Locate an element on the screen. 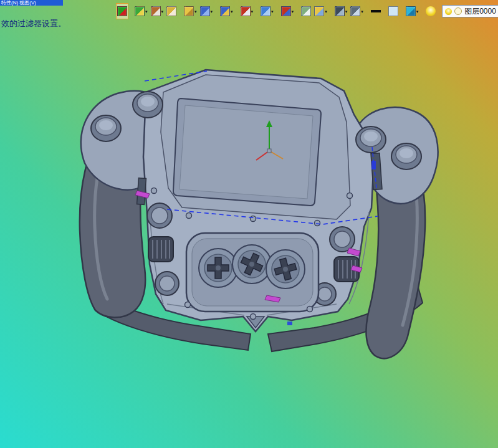 The image size is (498, 448). gear-icon-dropdown: ▾ is located at coordinates (252, 11).